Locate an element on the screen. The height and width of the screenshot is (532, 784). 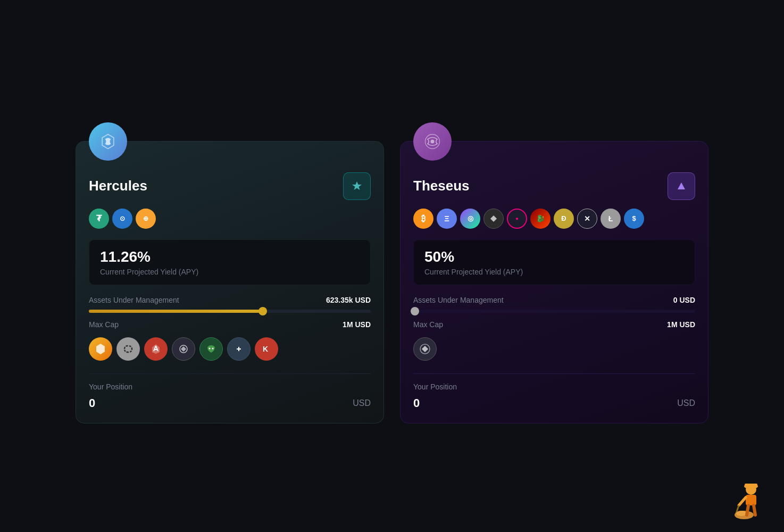
theseus-aum-row: Assets Under Management 0 USD is located at coordinates (554, 300).